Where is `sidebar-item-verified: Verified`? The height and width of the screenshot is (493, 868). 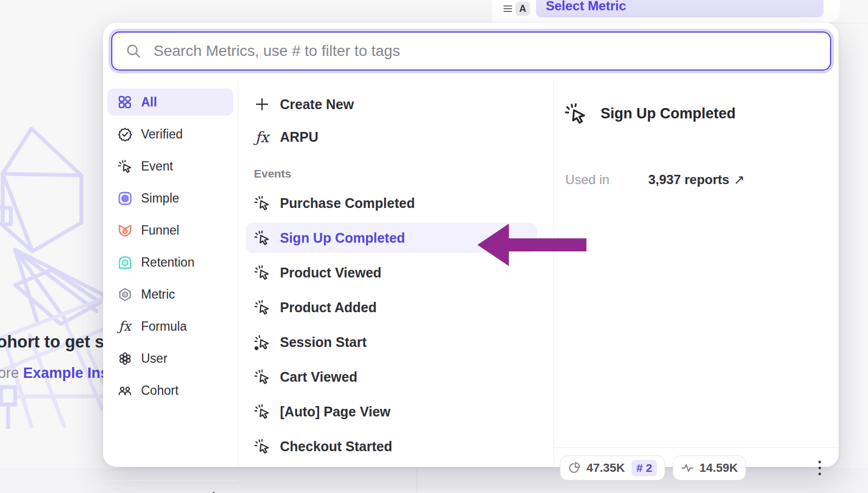
sidebar-item-verified: Verified is located at coordinates (170, 134).